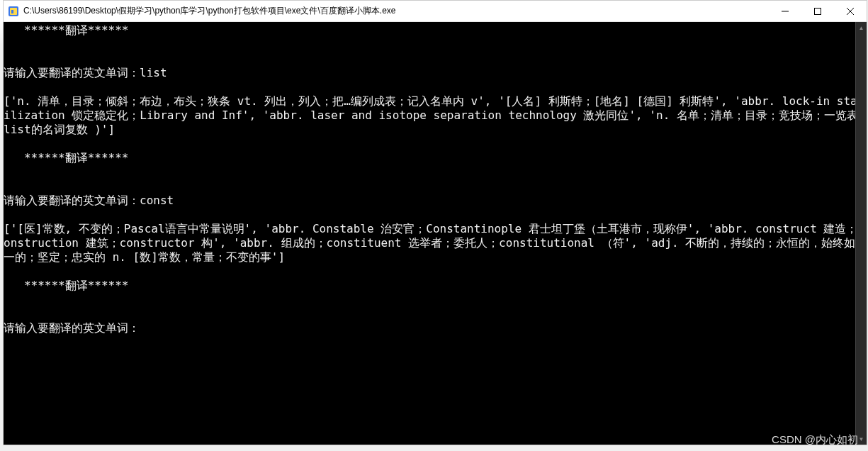 This screenshot has height=451, width=868. What do you see at coordinates (818, 11) in the screenshot?
I see `maximize-button` at bounding box center [818, 11].